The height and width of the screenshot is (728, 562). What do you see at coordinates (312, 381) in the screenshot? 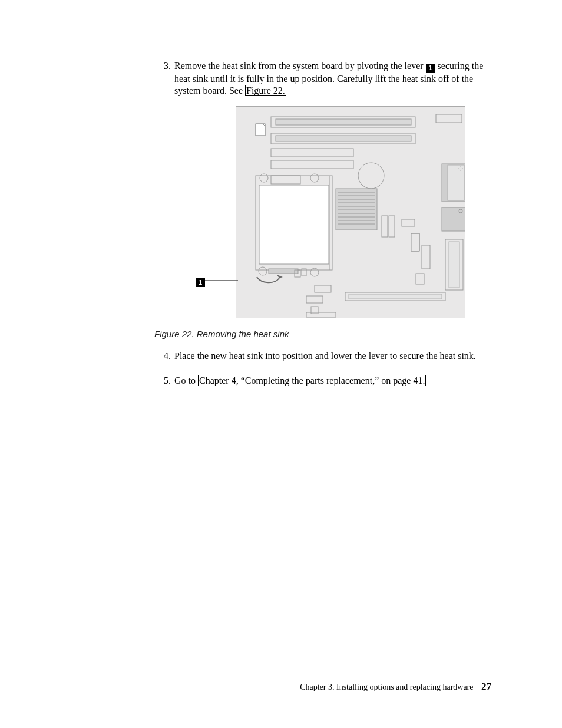
I see `chapter-4-link: Chapter 4, “Completing the parts replace…` at bounding box center [312, 381].